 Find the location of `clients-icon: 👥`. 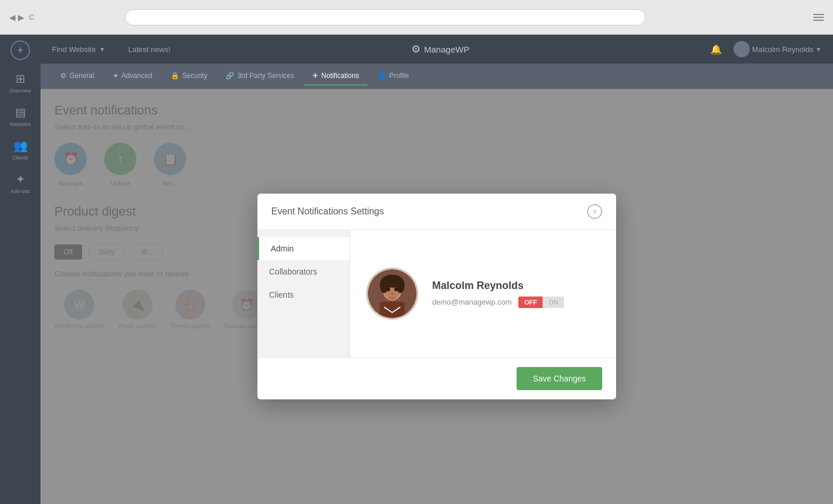

clients-icon: 👥 is located at coordinates (21, 146).